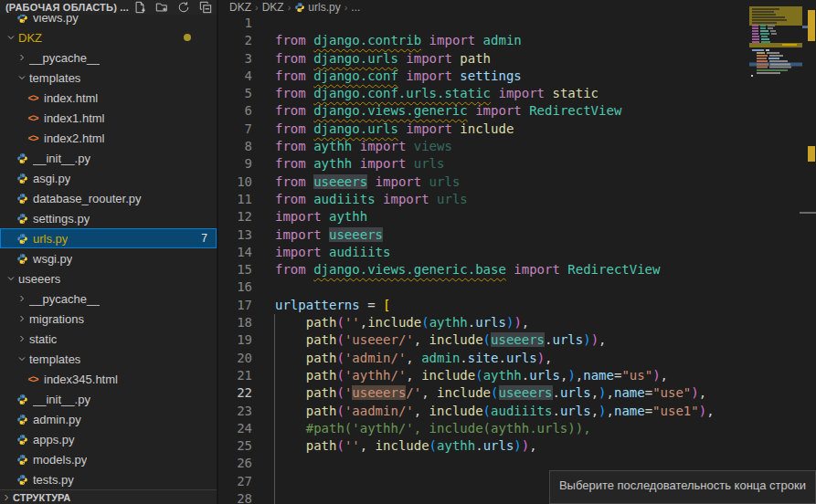 The width and height of the screenshot is (816, 504). I want to click on code-line-8: 8from aythh import views, so click(518, 146).